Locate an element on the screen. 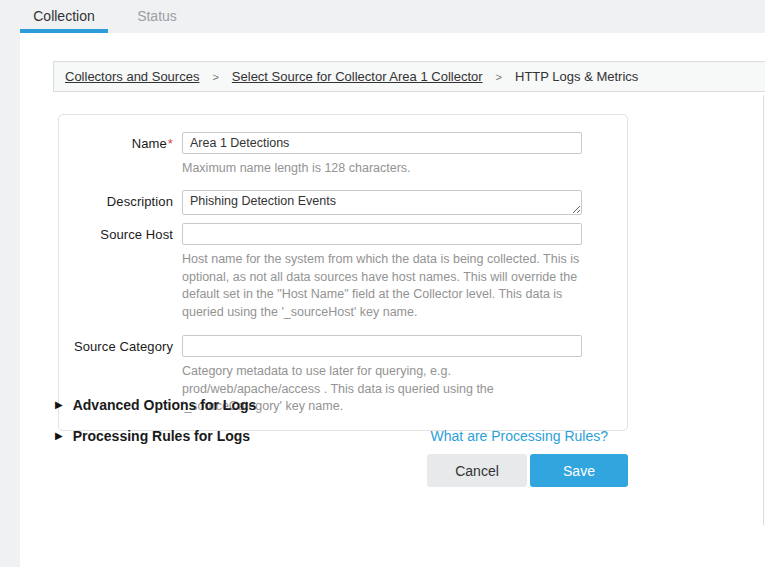 Image resolution: width=765 pixels, height=567 pixels. description-row: Description Phishing Detection Events is located at coordinates (343, 202).